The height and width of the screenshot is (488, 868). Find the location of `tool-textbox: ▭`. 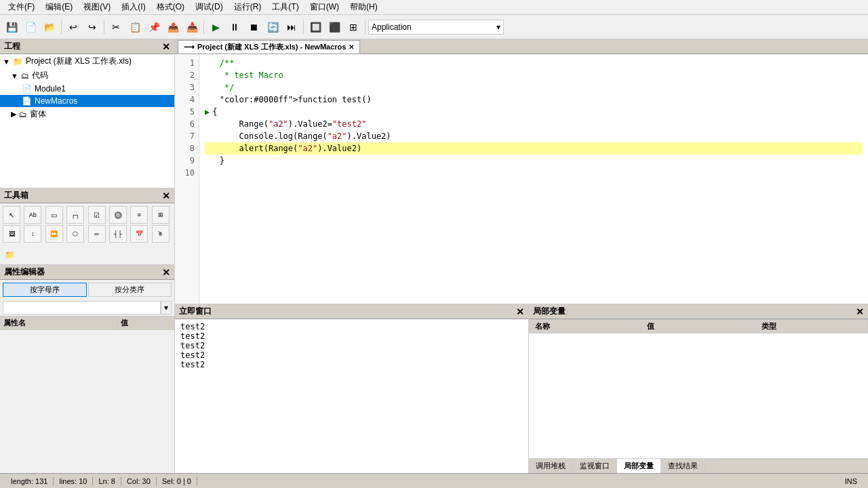

tool-textbox: ▭ is located at coordinates (54, 215).